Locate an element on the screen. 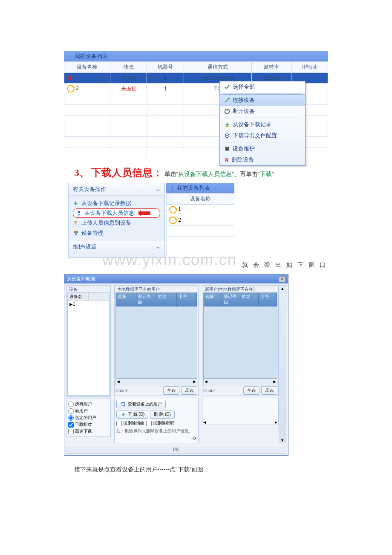 This screenshot has height=555, width=392. delete-button: 删 除 (D) is located at coordinates (162, 414).